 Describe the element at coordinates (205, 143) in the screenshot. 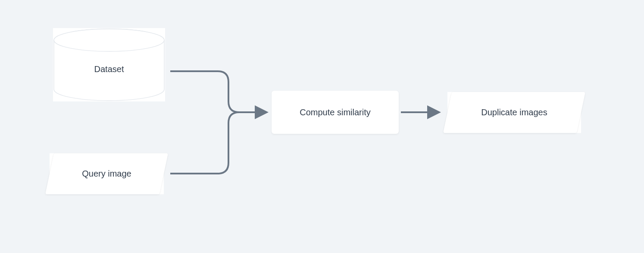

I see `edge-query-to-compute` at that location.